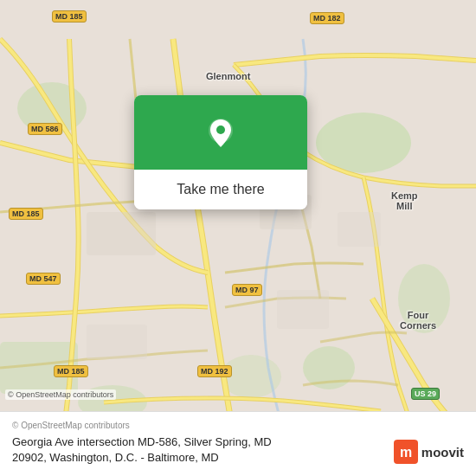 This screenshot has height=476, width=476. What do you see at coordinates (228, 76) in the screenshot?
I see `place-label-glenmont: Glenmont` at bounding box center [228, 76].